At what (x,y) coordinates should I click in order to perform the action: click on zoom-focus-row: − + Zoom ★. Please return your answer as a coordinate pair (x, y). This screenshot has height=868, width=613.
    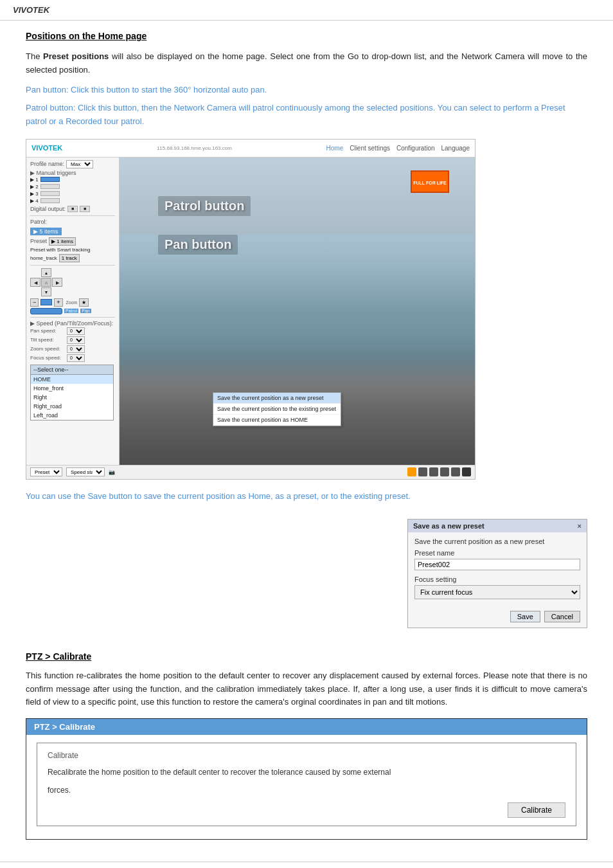
    Looking at the image, I should click on (73, 302).